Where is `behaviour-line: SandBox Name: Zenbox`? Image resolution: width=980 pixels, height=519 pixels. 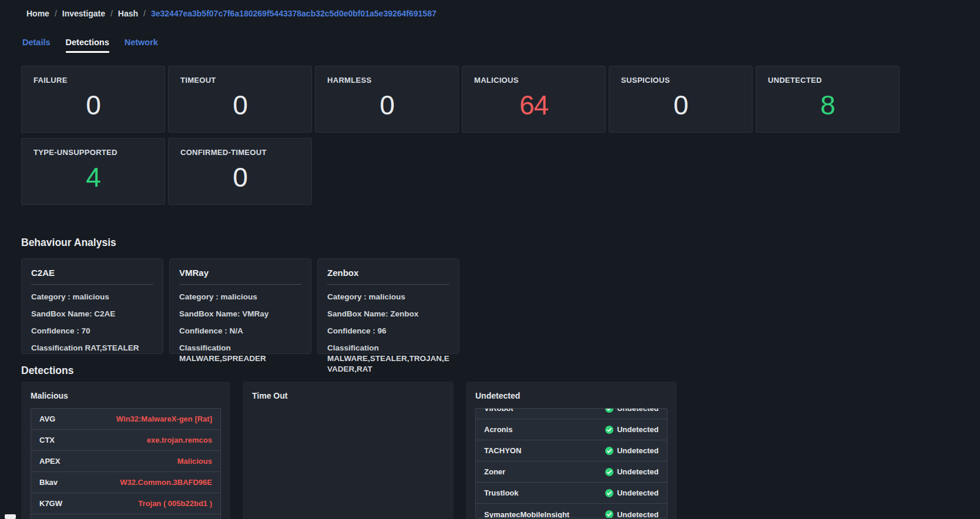
behaviour-line: SandBox Name: Zenbox is located at coordinates (388, 314).